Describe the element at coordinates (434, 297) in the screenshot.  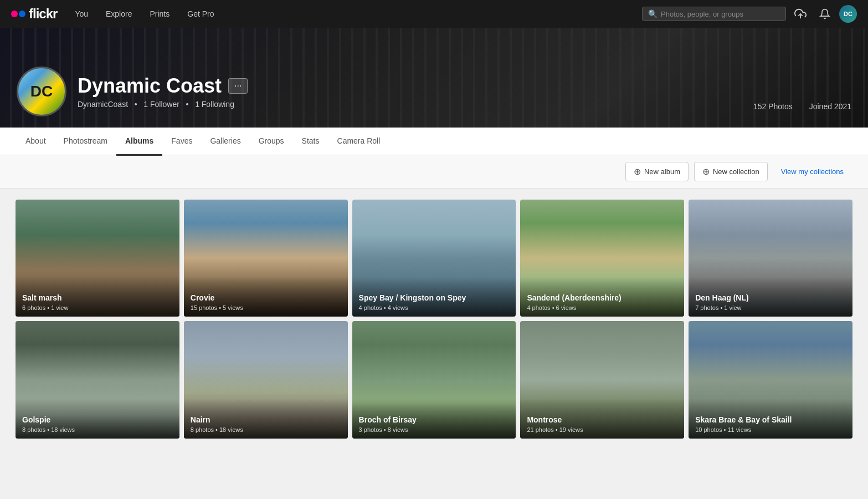
I see `album-overlay: Spey Bay / Kingston on Spey4 photos • 4 …` at that location.